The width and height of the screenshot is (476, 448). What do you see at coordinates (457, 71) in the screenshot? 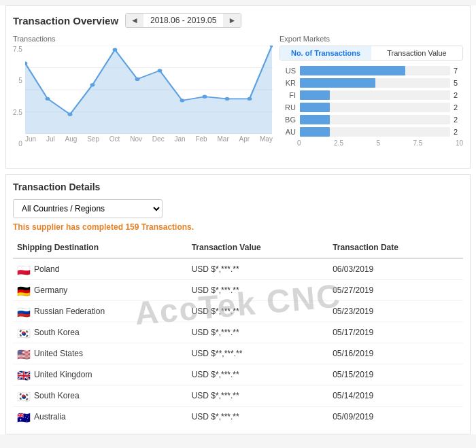
I see `bar-value-label: 7` at bounding box center [457, 71].